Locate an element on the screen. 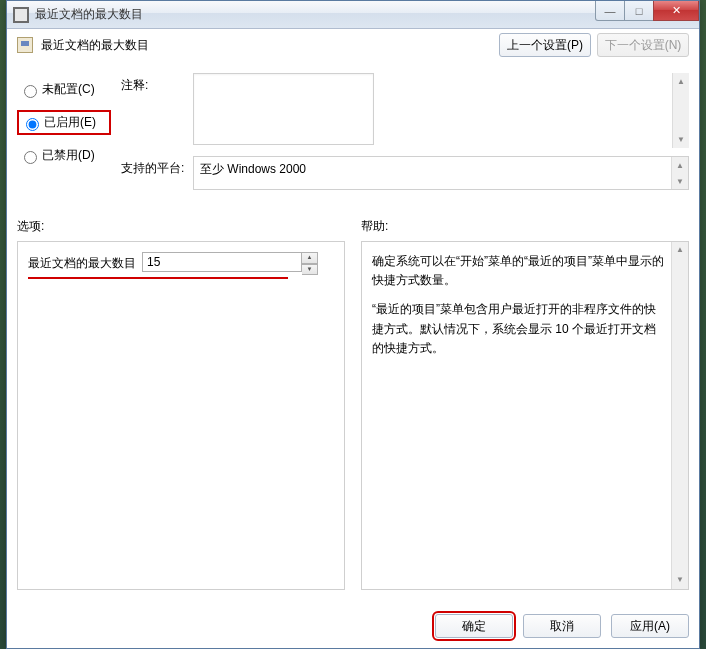 The width and height of the screenshot is (706, 649). radio-column: 未配置(C) 已启用(E) 已禁用(D) is located at coordinates (64, 136).